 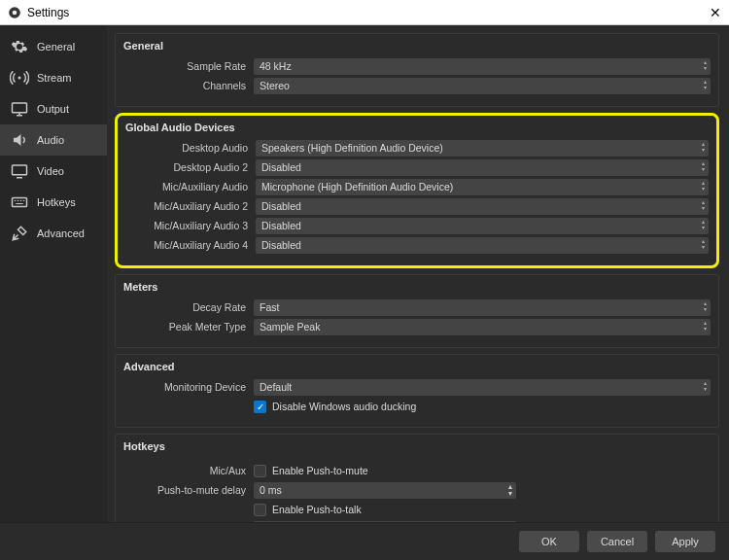 I want to click on label-channels: Channels, so click(x=189, y=86).